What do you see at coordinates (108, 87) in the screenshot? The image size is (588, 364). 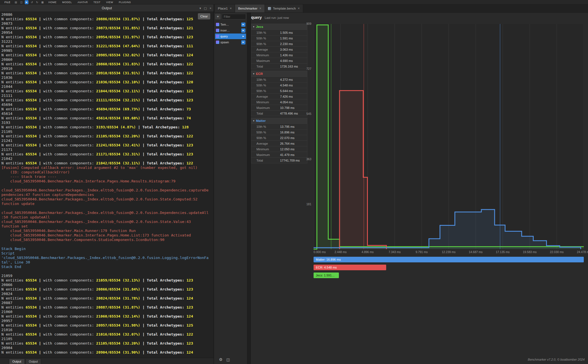 I see `log-count-line: 21044` at bounding box center [108, 87].